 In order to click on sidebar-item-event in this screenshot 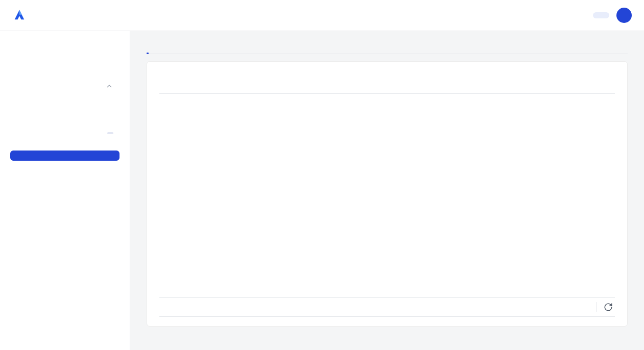, I will do `click(65, 71)`.